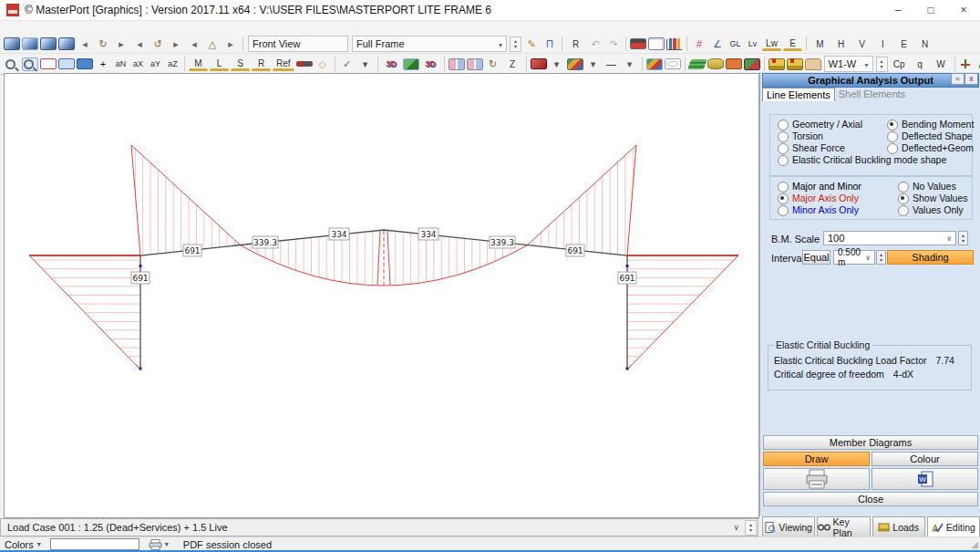 This screenshot has width=980, height=552. What do you see at coordinates (924, 479) in the screenshot?
I see `export-word-button: W` at bounding box center [924, 479].